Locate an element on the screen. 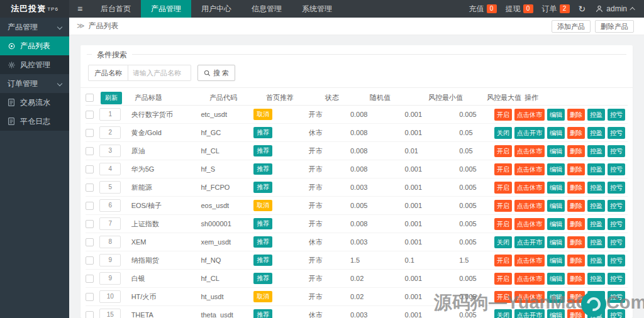 Image resolution: width=644 pixels, height=318 pixels. product-name-input is located at coordinates (160, 73).